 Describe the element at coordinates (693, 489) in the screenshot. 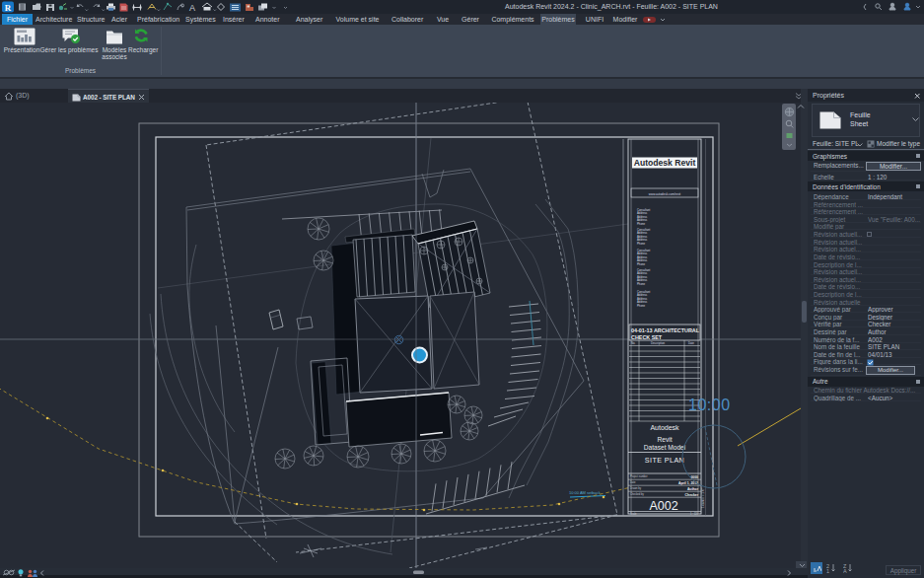

I see `svg-text: Author` at that location.